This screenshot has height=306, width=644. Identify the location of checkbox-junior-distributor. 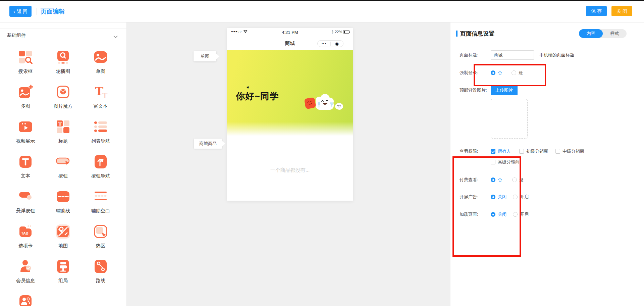
(522, 151).